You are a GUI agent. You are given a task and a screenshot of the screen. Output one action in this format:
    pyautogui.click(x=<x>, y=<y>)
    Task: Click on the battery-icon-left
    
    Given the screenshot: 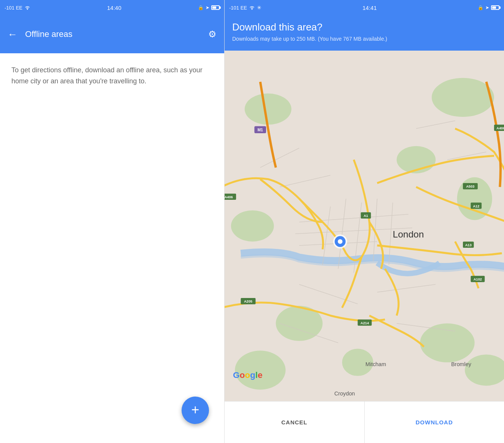 What is the action you would take?
    pyautogui.click(x=215, y=8)
    